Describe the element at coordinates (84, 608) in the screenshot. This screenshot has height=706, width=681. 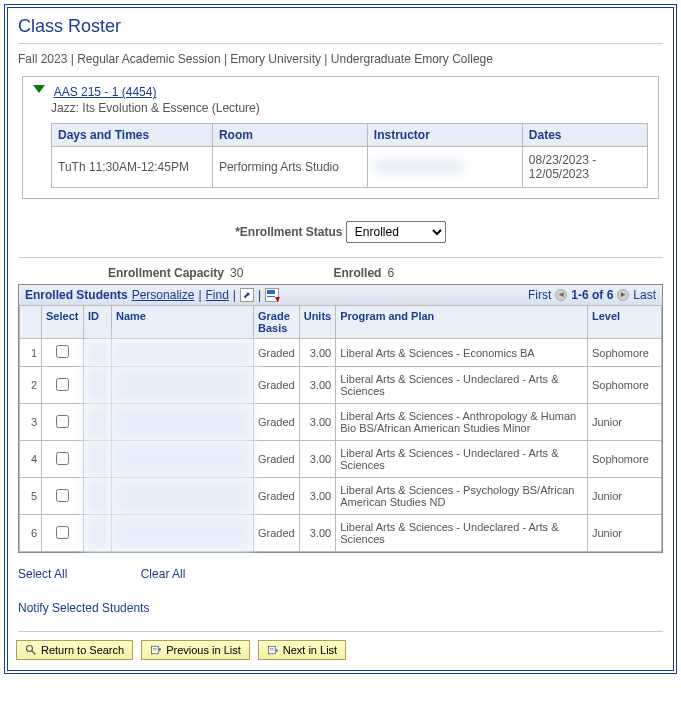
I see `notify-students-link: Notify Selected Students` at that location.